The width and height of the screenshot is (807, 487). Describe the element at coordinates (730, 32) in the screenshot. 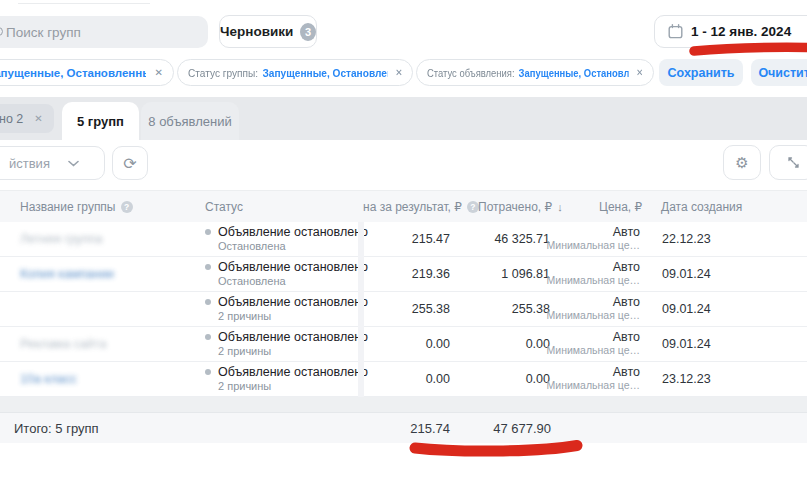

I see `date-range-picker: 1 - 12 янв. 2024` at that location.